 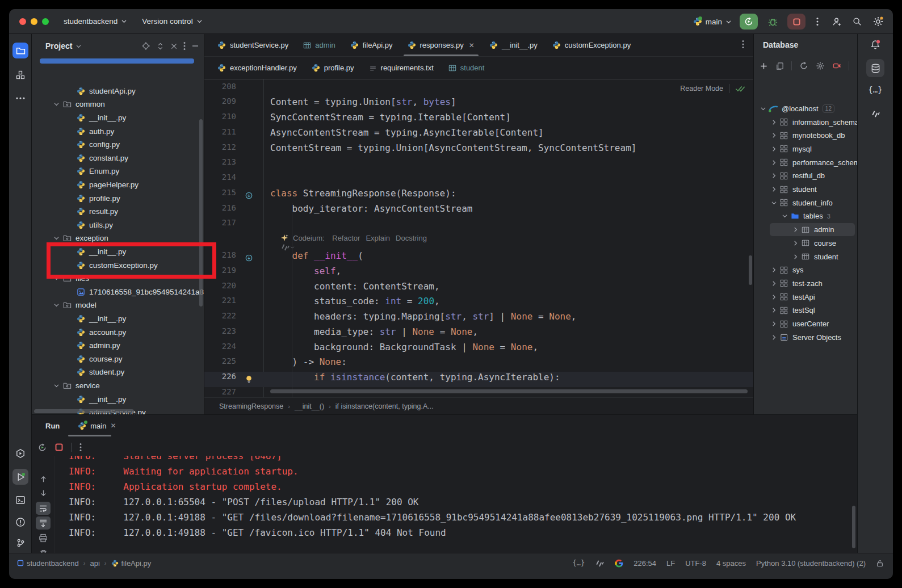 I want to click on scroll-to-end-icon, so click(x=43, y=523).